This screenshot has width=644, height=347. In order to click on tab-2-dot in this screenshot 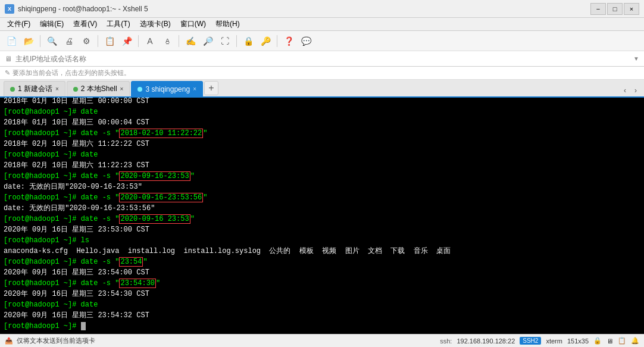, I will do `click(76, 89)`.